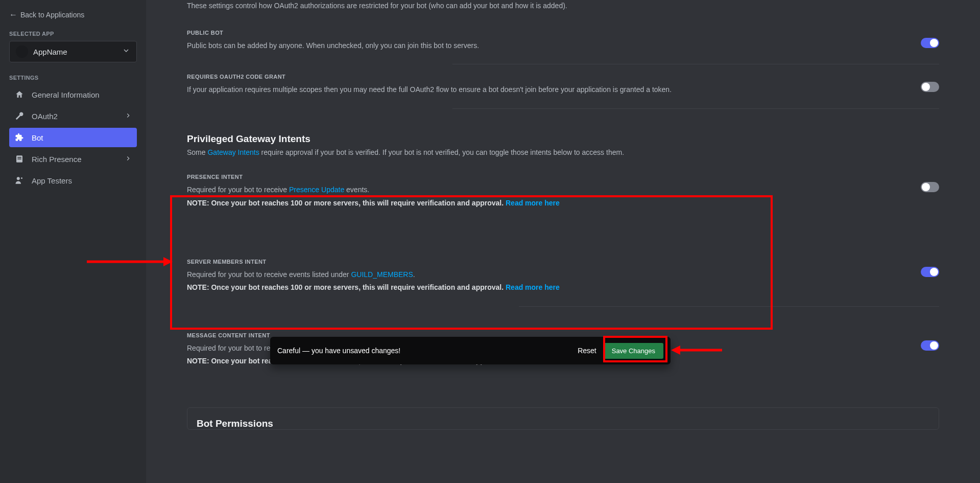 Image resolution: width=980 pixels, height=483 pixels. What do you see at coordinates (563, 424) in the screenshot?
I see `bot-permissions-title: Bot Permissions` at bounding box center [563, 424].